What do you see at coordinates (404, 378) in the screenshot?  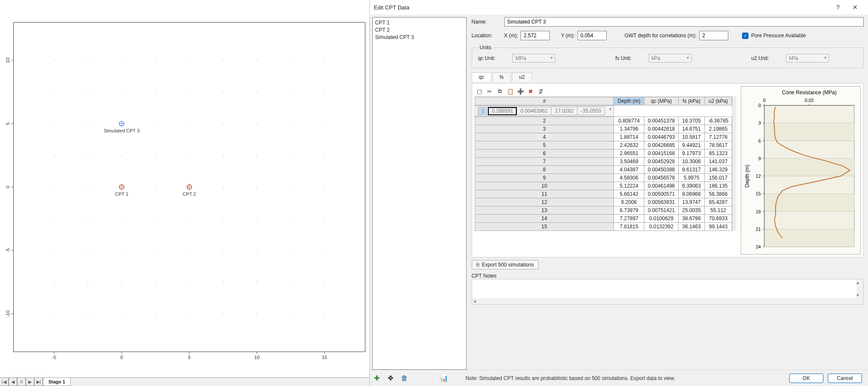 I see `delete-cpt-icon: 🗑` at bounding box center [404, 378].